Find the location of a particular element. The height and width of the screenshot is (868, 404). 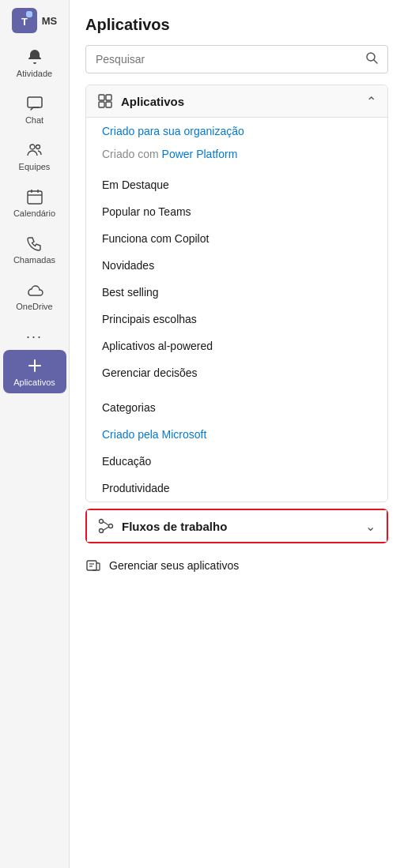

sidebar-item-calendario: Calendário is located at coordinates (35, 202).